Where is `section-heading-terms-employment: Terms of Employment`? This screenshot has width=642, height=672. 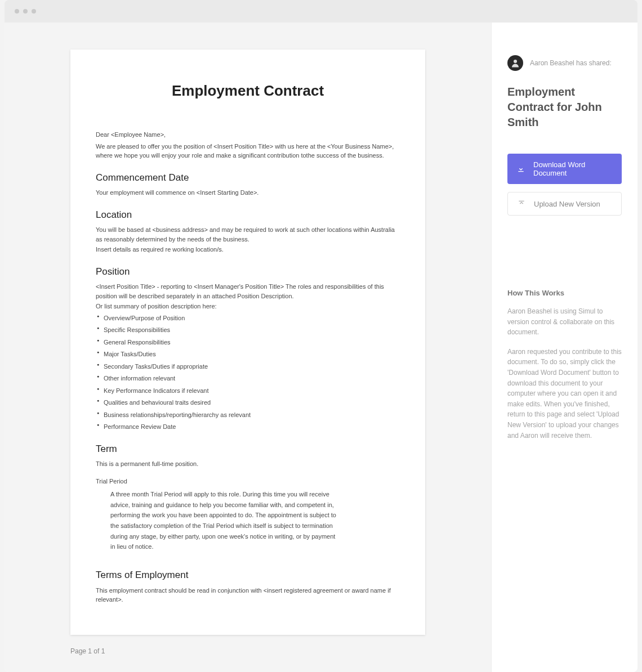 section-heading-terms-employment: Terms of Employment is located at coordinates (248, 575).